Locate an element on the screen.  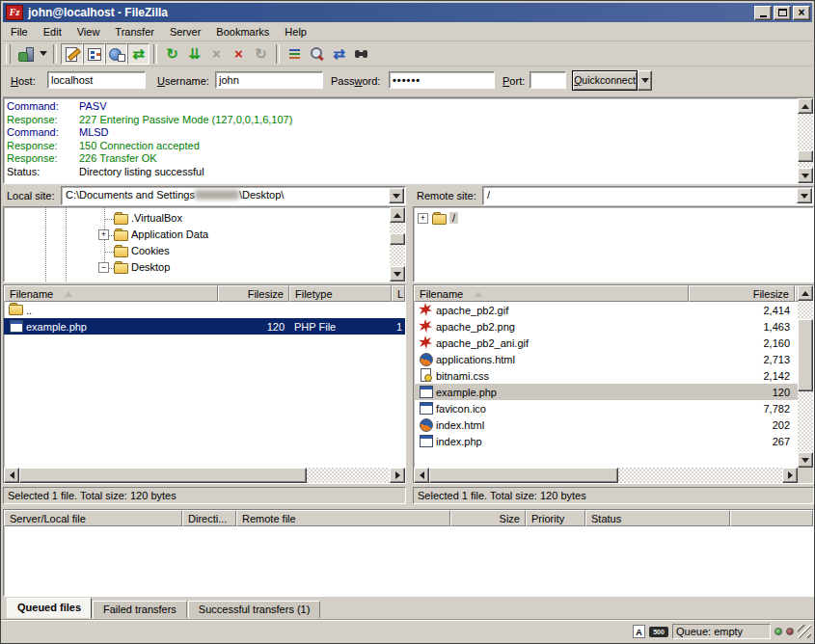
tab-successful-transfers-1-: Successful transfers (1) is located at coordinates (255, 609).